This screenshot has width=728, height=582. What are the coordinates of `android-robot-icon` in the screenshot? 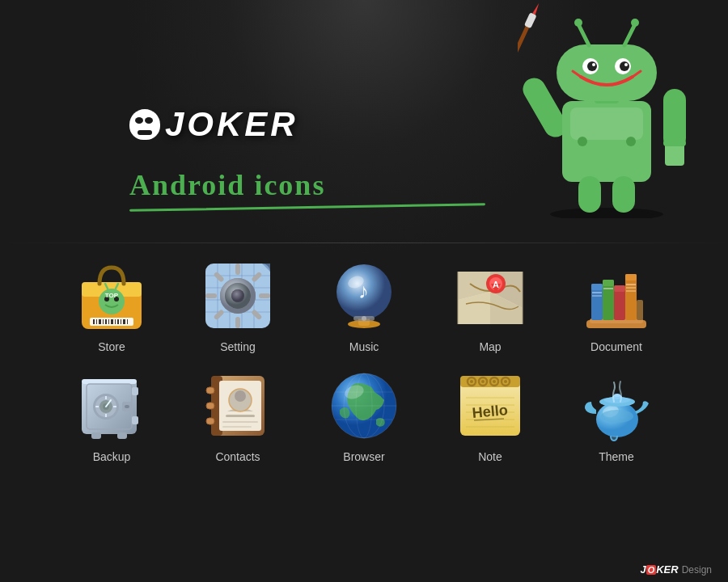 It's located at (607, 109).